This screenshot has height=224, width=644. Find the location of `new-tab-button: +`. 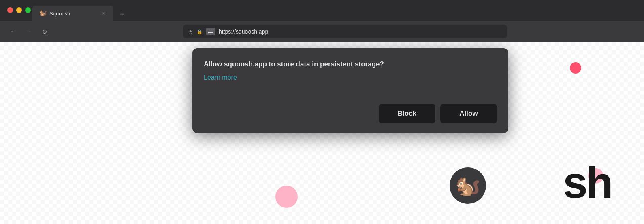

new-tab-button: + is located at coordinates (122, 14).